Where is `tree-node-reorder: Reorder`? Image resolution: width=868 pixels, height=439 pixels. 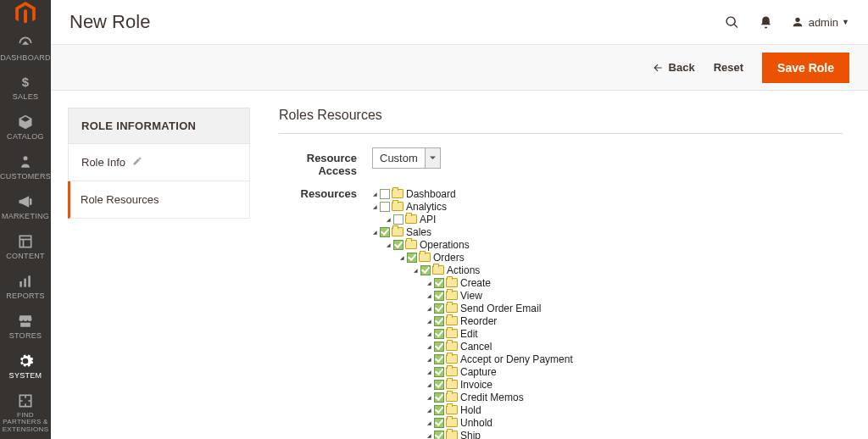 tree-node-reorder: Reorder is located at coordinates (478, 321).